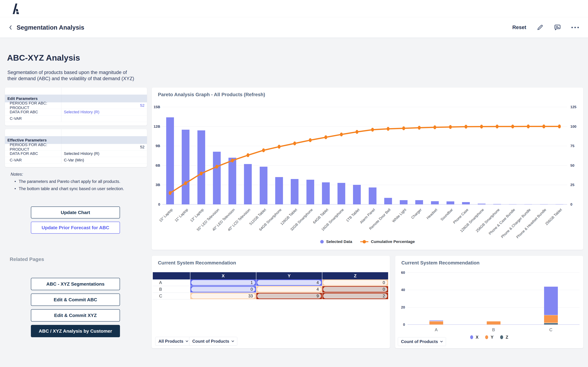 This screenshot has height=367, width=588. Describe the element at coordinates (76, 133) in the screenshot. I see `table-header-row` at that location.